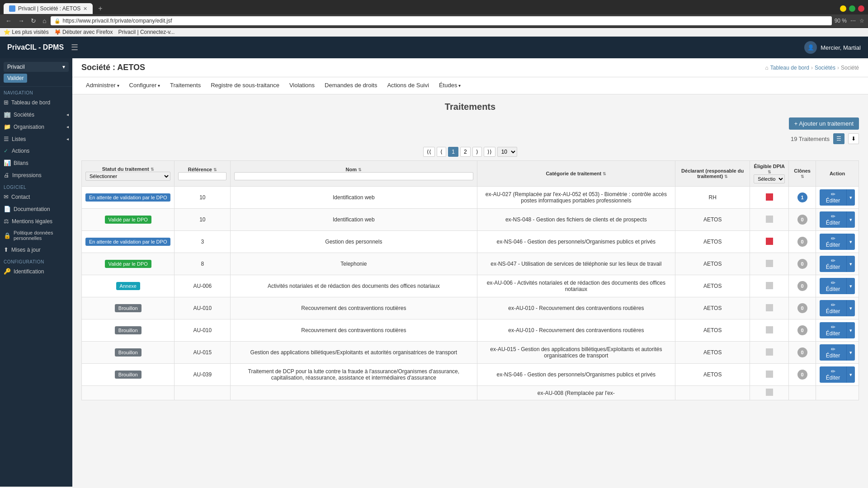 The width and height of the screenshot is (868, 488). I want to click on organisation-icon: 📁, so click(7, 127).